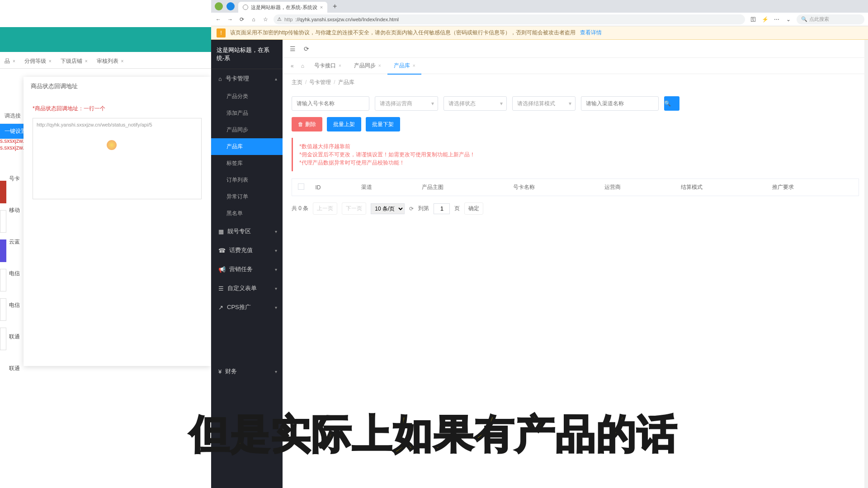 This screenshot has height=488, width=868. What do you see at coordinates (247, 307) in the screenshot?
I see `sidebar-group-cps: ↗CPS推广▾` at bounding box center [247, 307].